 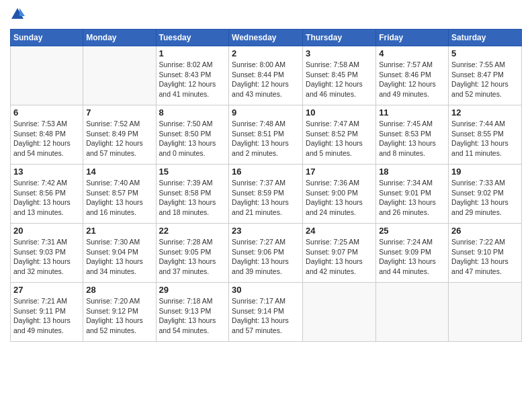 What do you see at coordinates (47, 38) in the screenshot?
I see `weekday-sunday: Sunday` at bounding box center [47, 38].